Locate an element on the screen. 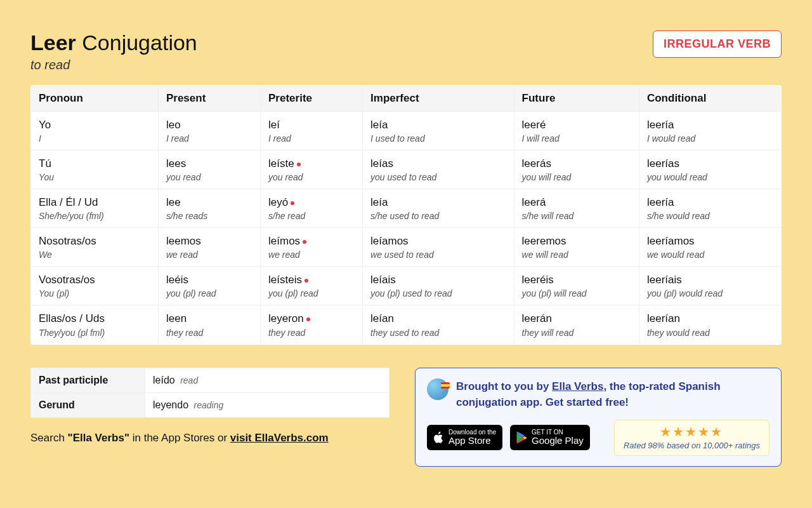 Image resolution: width=812 pixels, height=508 pixels. column-header: Preterite is located at coordinates (312, 99).